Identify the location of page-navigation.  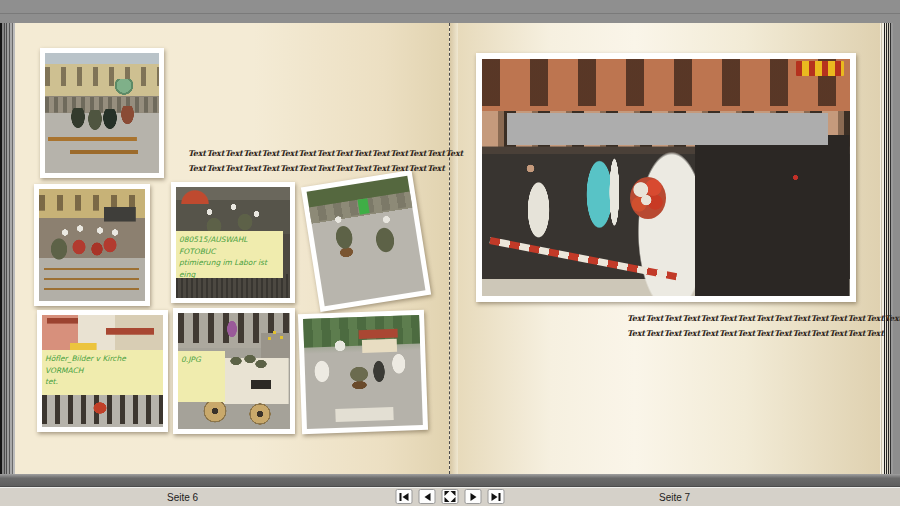
(450, 496).